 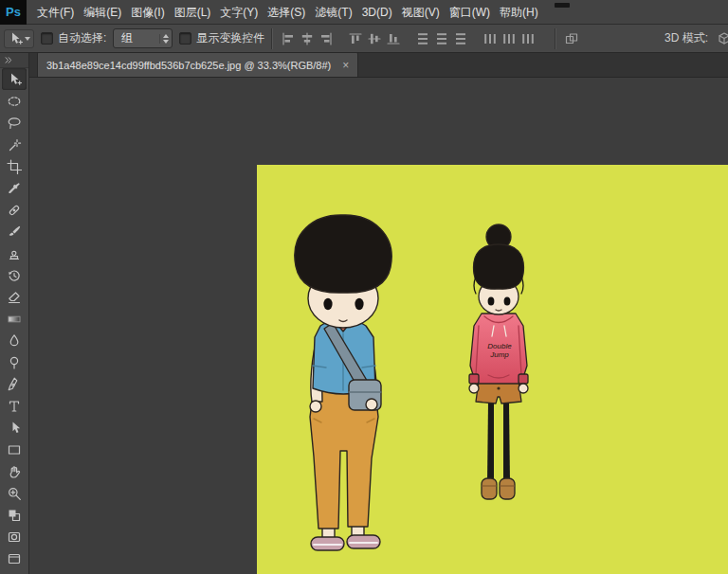 What do you see at coordinates (15, 39) in the screenshot?
I see `move-tool-preset-icon` at bounding box center [15, 39].